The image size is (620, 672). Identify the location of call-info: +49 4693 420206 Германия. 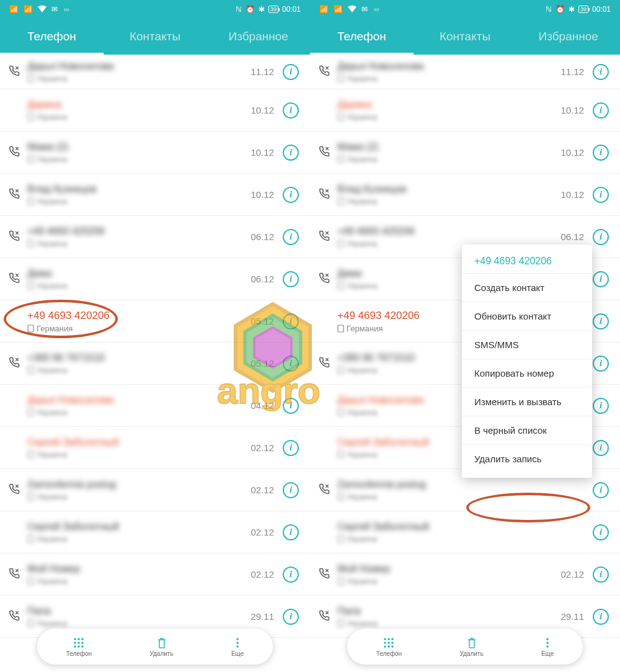
(139, 321).